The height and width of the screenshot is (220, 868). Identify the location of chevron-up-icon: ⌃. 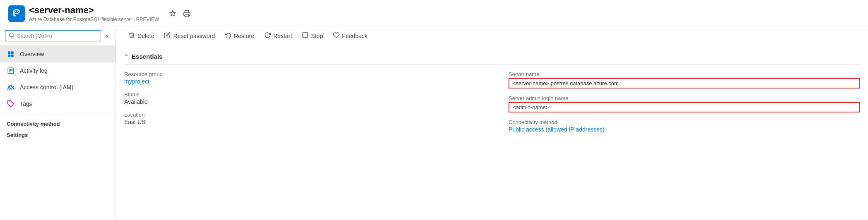
(126, 57).